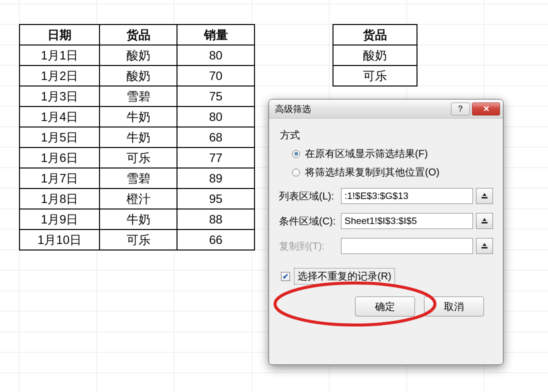 The height and width of the screenshot is (392, 548). I want to click on list-range-label: 列表区域(L):, so click(310, 196).